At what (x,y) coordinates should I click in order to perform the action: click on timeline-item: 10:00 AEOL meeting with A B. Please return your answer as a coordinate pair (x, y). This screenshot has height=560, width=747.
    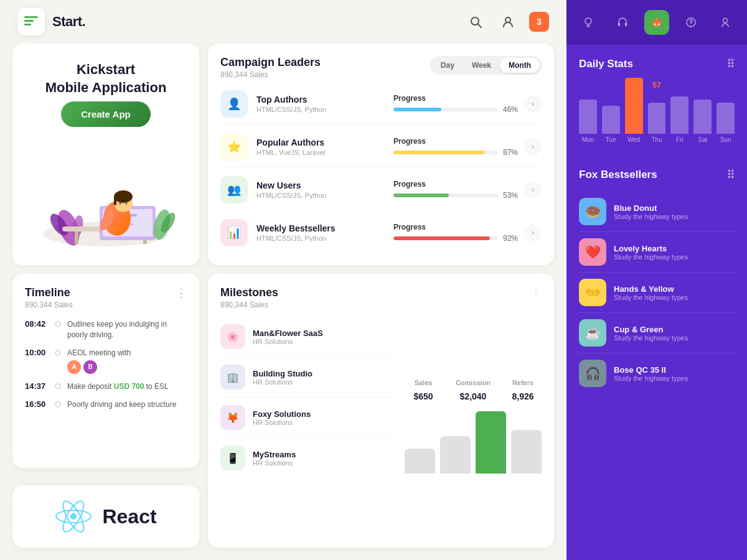
    Looking at the image, I should click on (106, 361).